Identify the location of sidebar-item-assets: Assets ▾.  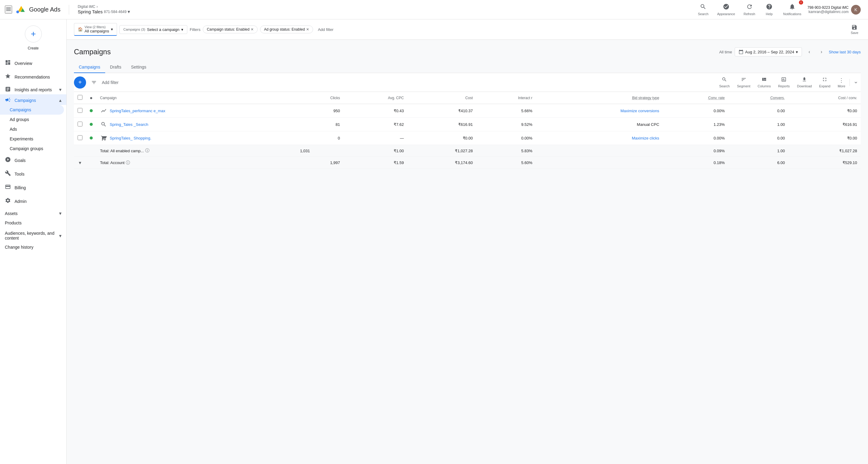
(33, 213).